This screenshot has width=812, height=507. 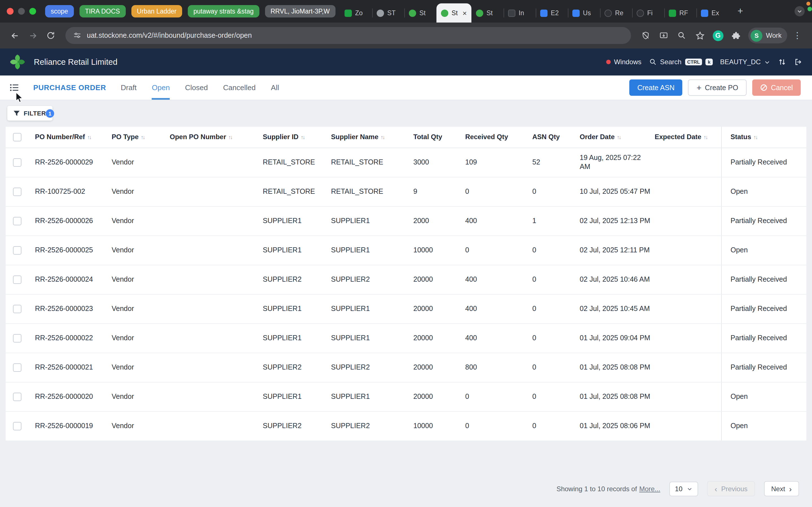 I want to click on vpn-shield-icon, so click(x=646, y=36).